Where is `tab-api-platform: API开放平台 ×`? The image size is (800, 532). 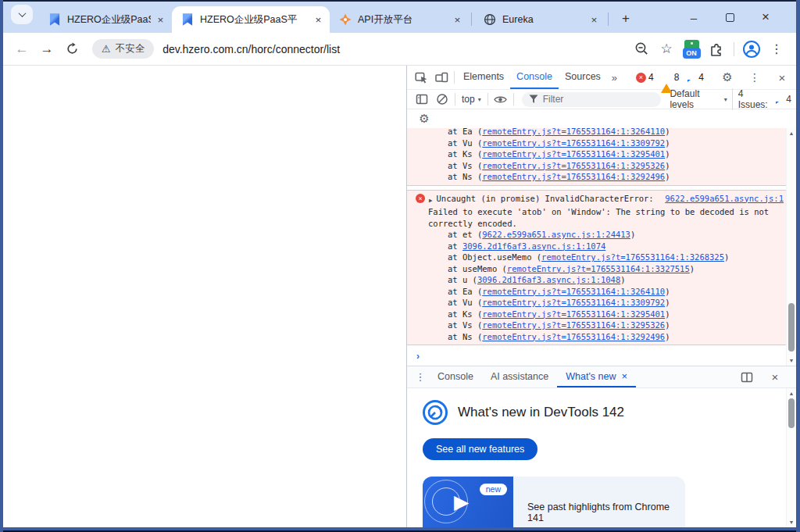 tab-api-platform: API开放平台 × is located at coordinates (399, 20).